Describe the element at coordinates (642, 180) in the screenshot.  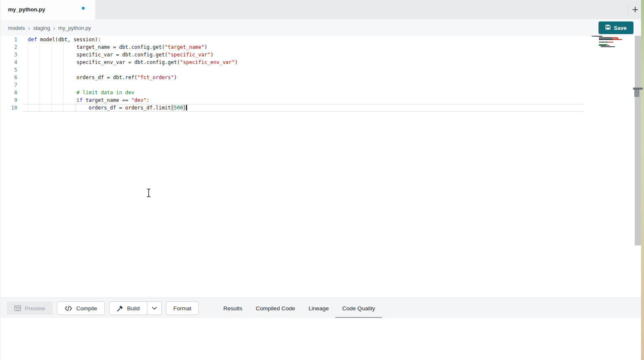
I see `desktop-wallpaper-edge` at that location.